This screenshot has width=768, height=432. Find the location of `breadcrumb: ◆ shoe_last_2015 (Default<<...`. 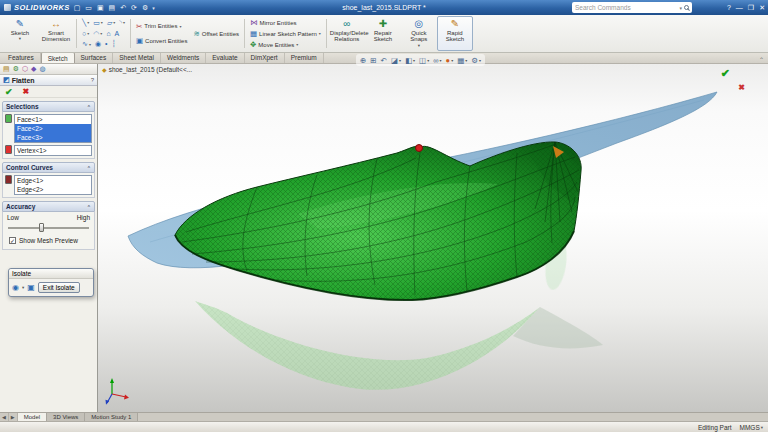

breadcrumb: ◆ shoe_last_2015 (Default<<... is located at coordinates (147, 70).